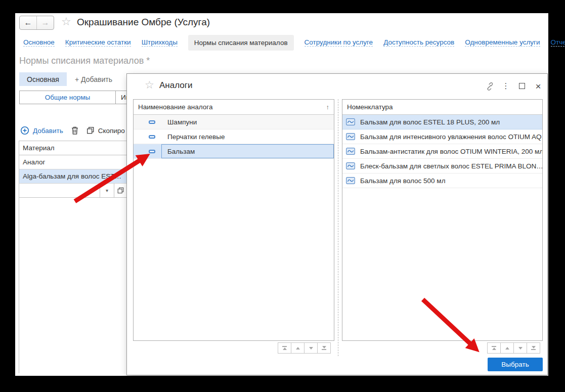 The height and width of the screenshot is (392, 565). Describe the element at coordinates (28, 23) in the screenshot. I see `back-icon: ←` at that location.